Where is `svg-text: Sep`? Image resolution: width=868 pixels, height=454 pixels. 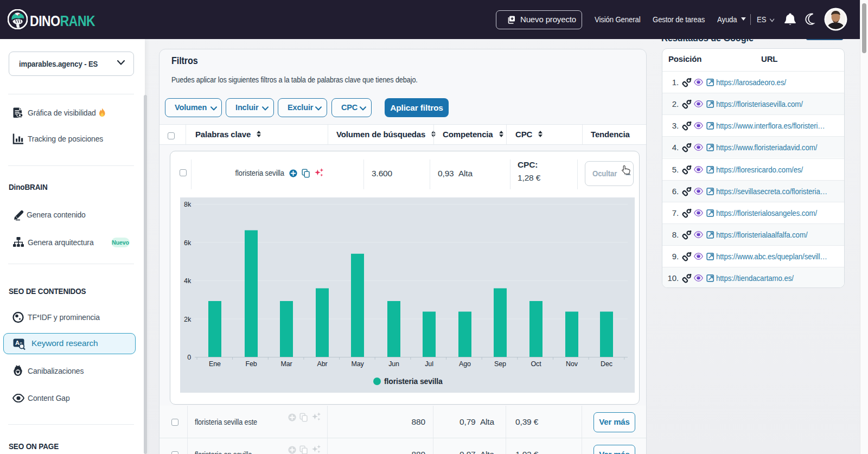 svg-text: Sep is located at coordinates (500, 364).